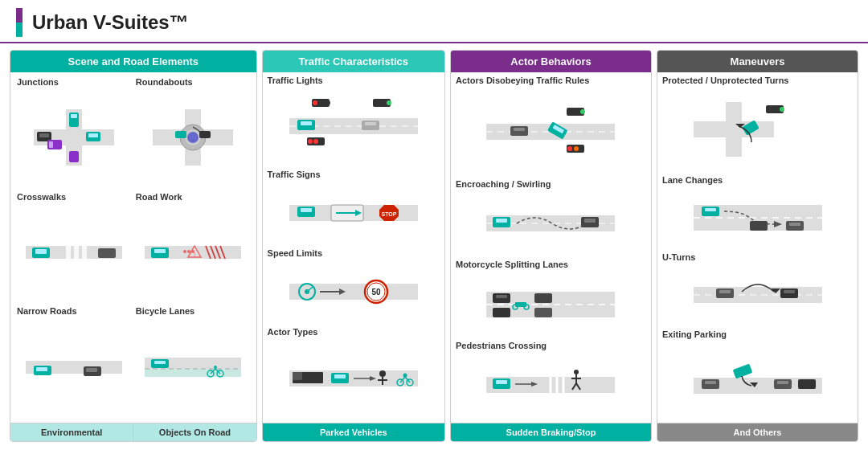 Image resolution: width=868 pixels, height=450 pixels. What do you see at coordinates (159, 197) in the screenshot?
I see `label-road-work: Road Work` at bounding box center [159, 197].